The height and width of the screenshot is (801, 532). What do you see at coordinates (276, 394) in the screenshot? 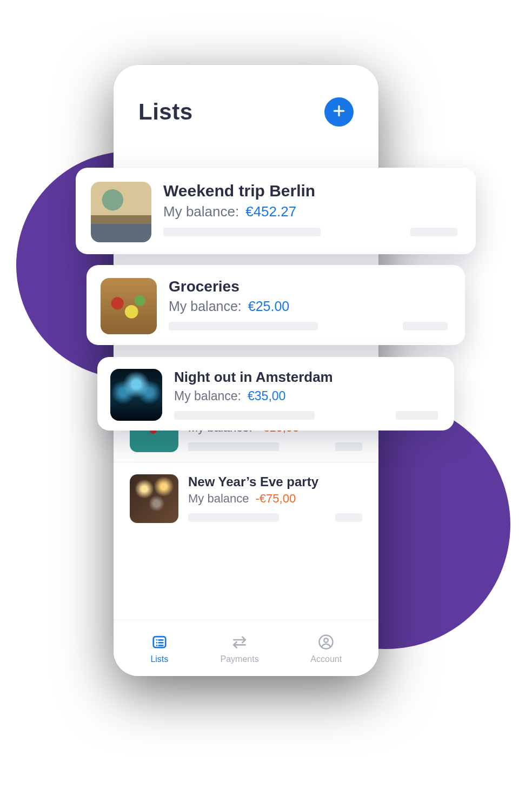
I see `list-card: Night out in Amsterdam My balance: €35,0…` at bounding box center [276, 394].